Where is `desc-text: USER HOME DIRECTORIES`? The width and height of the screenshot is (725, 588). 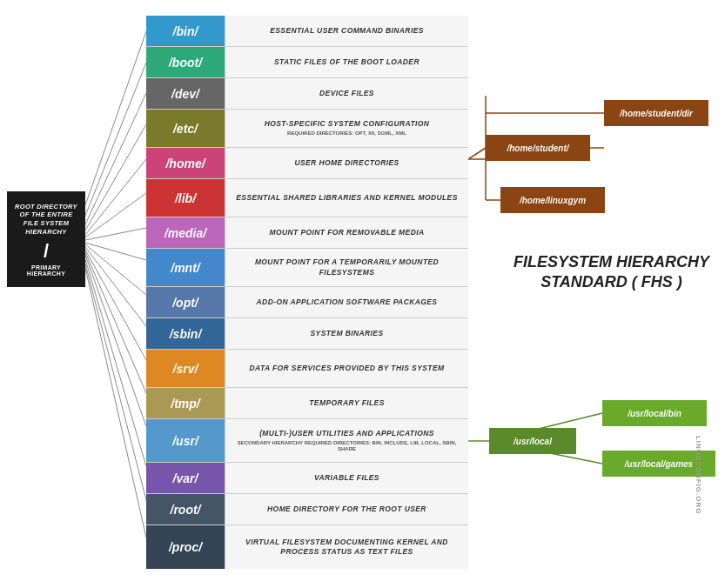 desc-text: USER HOME DIRECTORIES is located at coordinates (346, 164).